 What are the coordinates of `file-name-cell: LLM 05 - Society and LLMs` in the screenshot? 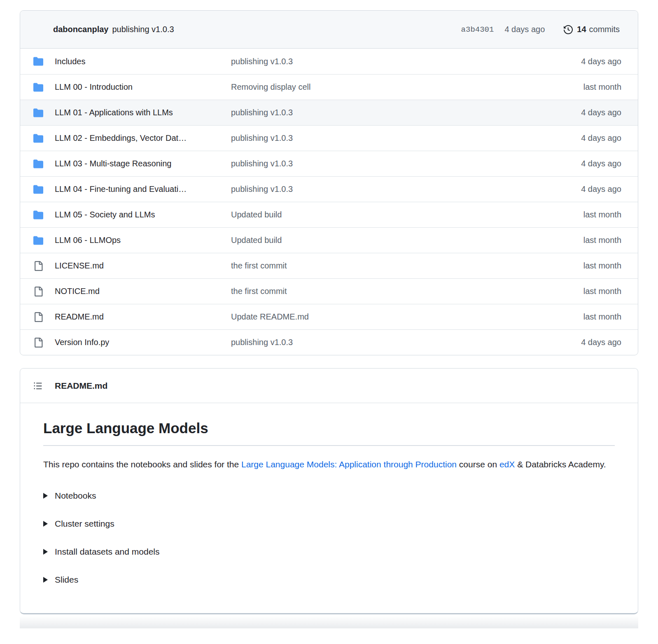 It's located at (132, 215).